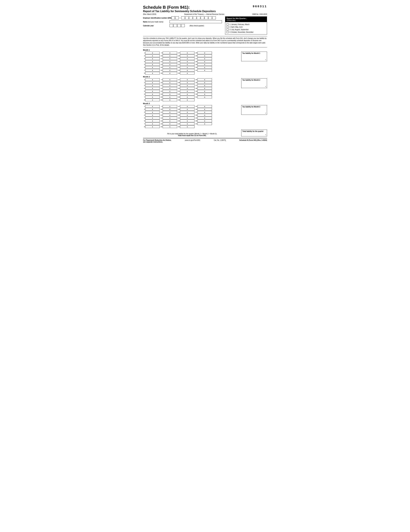 Image resolution: width=410 pixels, height=532 pixels. I want to click on m2-day-31: ▪, so click(205, 97).